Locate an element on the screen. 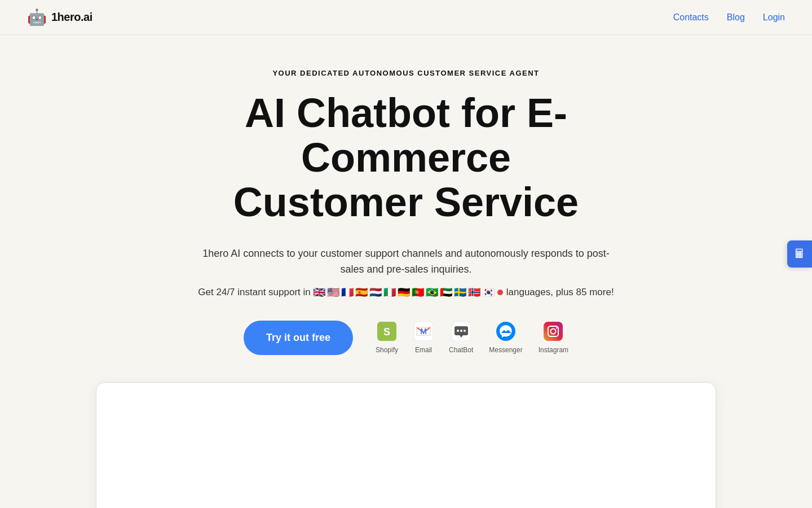 This screenshot has height=508, width=812. svg-text: M is located at coordinates (423, 331).